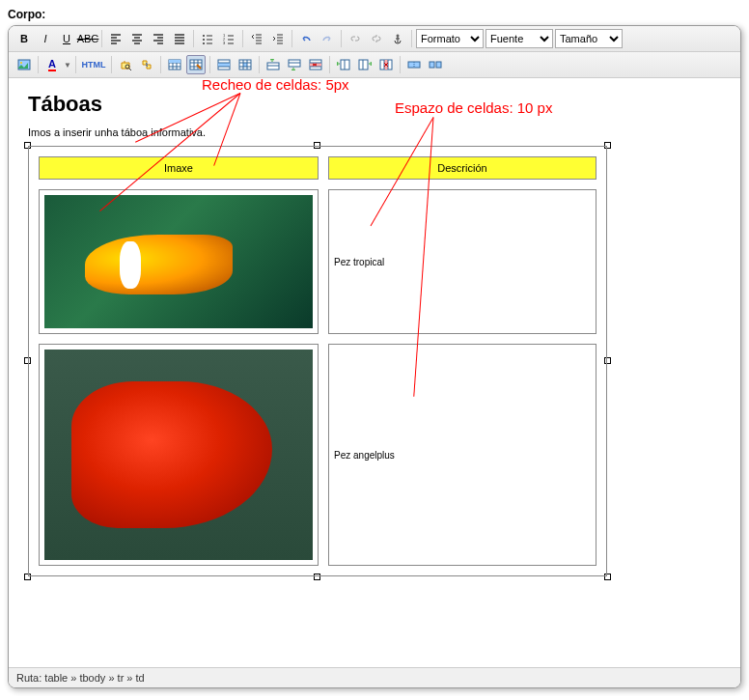 This screenshot has height=700, width=749. What do you see at coordinates (180, 39) in the screenshot?
I see `align-justify-button` at bounding box center [180, 39].